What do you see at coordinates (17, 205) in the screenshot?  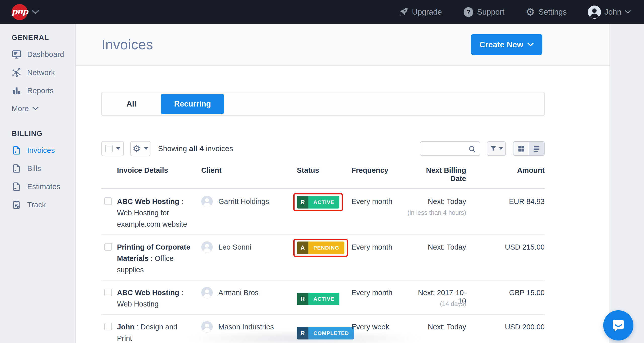 I see `track-icon` at bounding box center [17, 205].